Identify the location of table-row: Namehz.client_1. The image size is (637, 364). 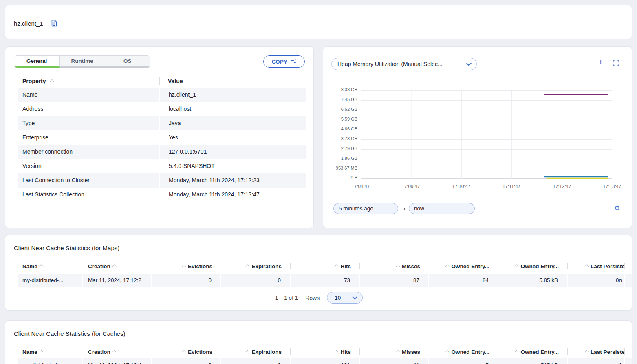
(162, 95).